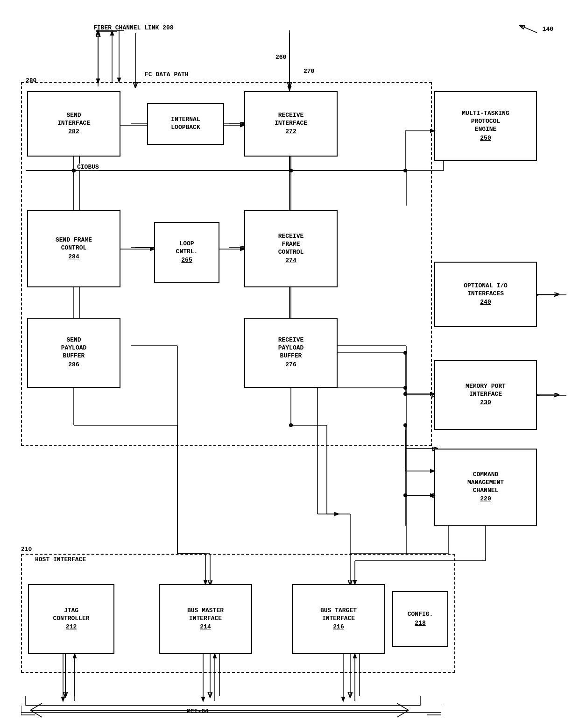  I want to click on bus-master-interface-box: BUS MASTER INTERFACE 214, so click(205, 619).